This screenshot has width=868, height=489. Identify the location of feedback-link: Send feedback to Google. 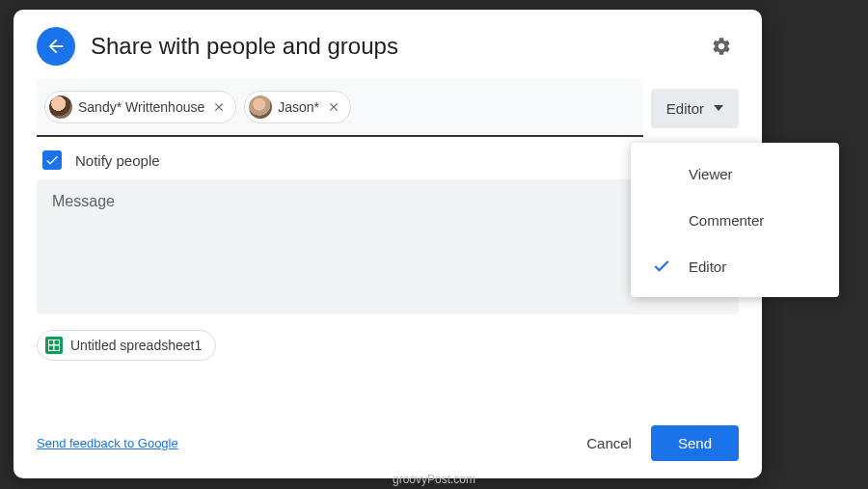
(108, 444).